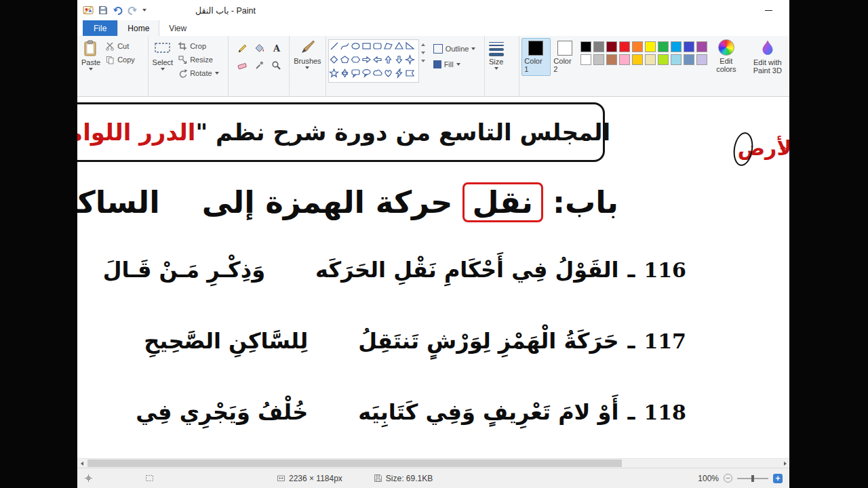 The height and width of the screenshot is (488, 868). What do you see at coordinates (388, 60) in the screenshot?
I see `shape-up-arrow-icon` at bounding box center [388, 60].